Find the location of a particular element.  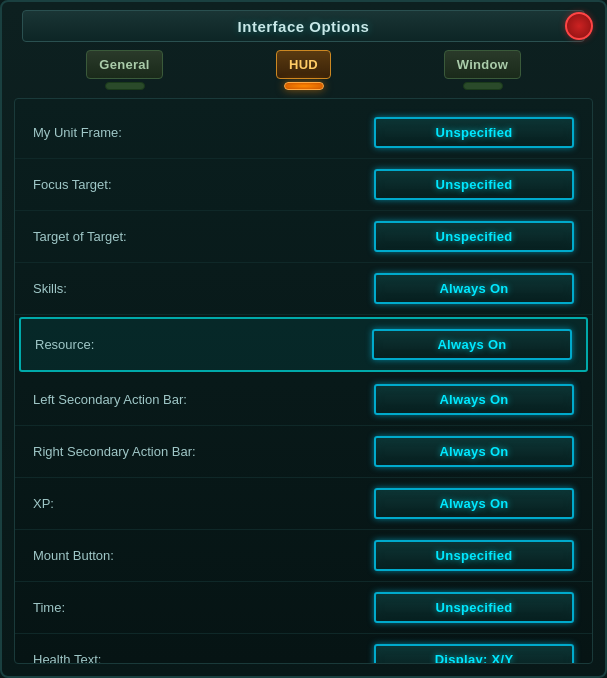

option-btn-right-secondary-action-bar: Always On is located at coordinates (474, 452).